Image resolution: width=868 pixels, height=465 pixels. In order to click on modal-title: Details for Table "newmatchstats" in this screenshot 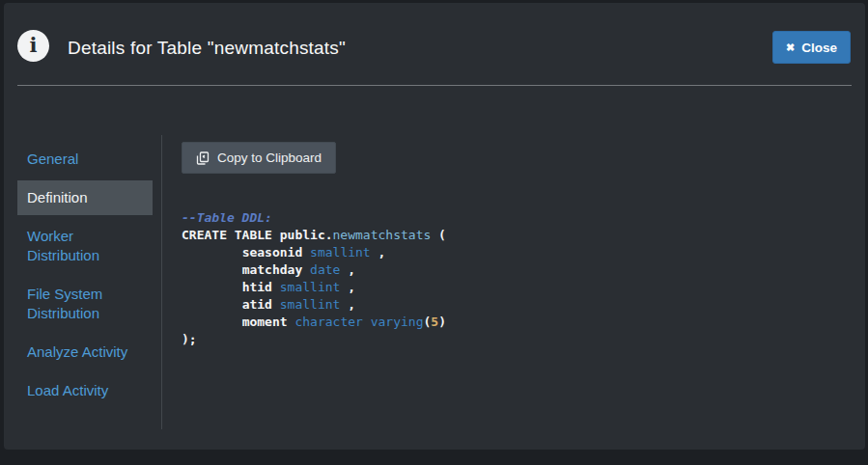, I will do `click(207, 48)`.